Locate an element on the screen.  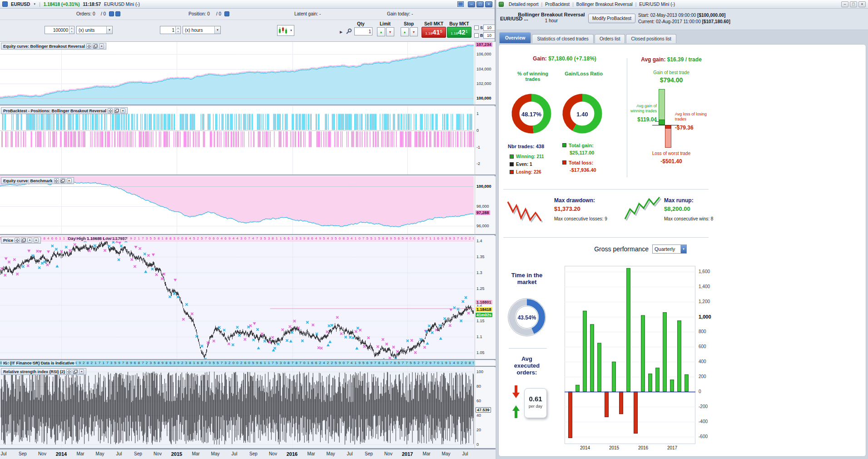
minimize-icon: – is located at coordinates (471, 5).